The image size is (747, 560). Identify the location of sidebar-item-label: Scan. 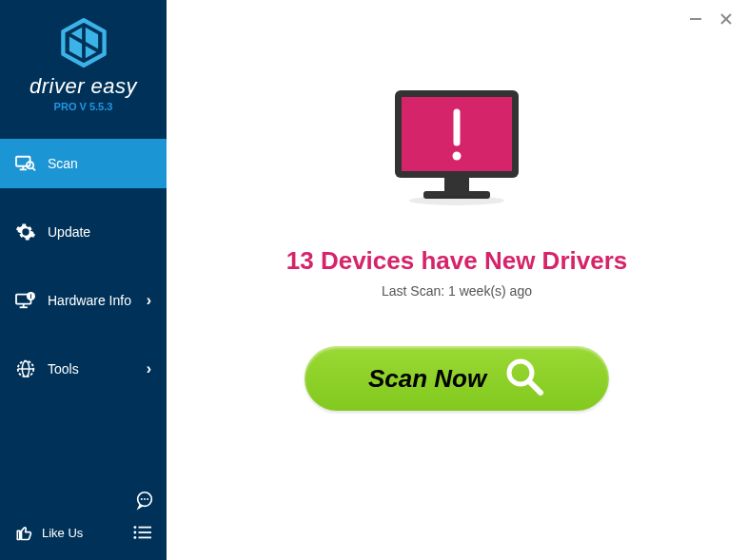
(99, 164).